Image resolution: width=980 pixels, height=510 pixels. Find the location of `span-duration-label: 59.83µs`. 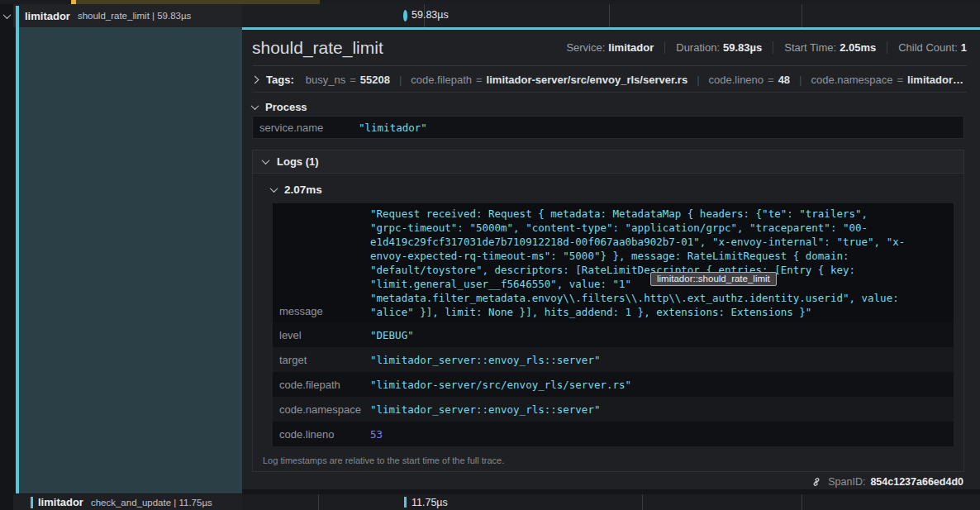

span-duration-label: 59.83µs is located at coordinates (430, 15).